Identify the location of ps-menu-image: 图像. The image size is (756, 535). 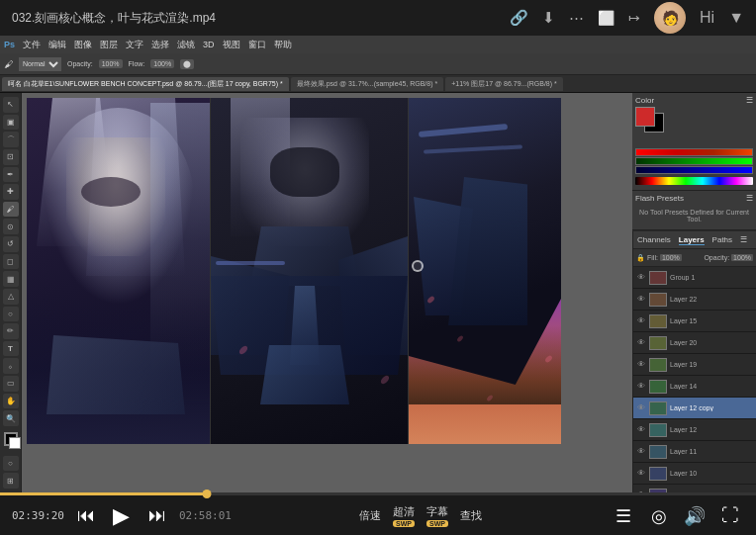
(83, 45).